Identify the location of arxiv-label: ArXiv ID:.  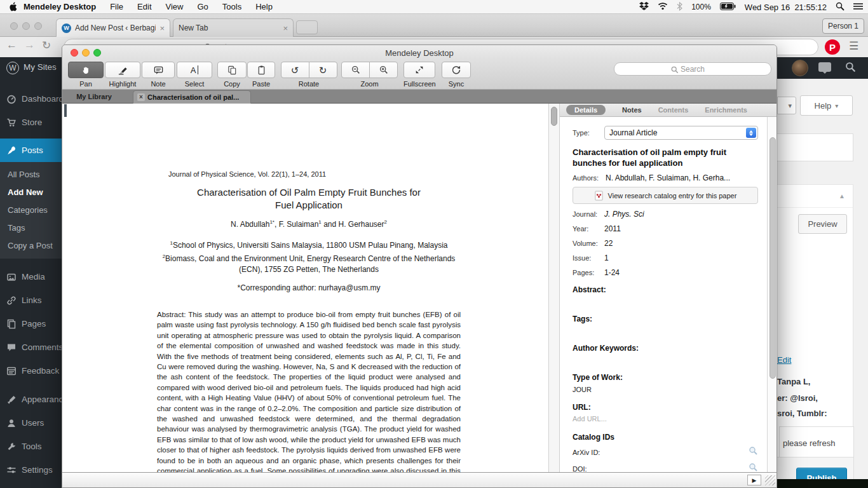
(586, 452).